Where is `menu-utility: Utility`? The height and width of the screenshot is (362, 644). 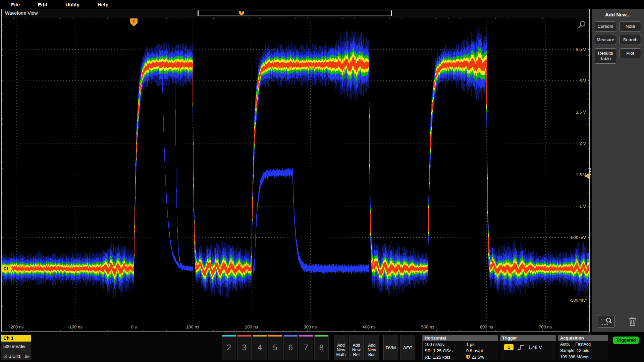 menu-utility: Utility is located at coordinates (72, 5).